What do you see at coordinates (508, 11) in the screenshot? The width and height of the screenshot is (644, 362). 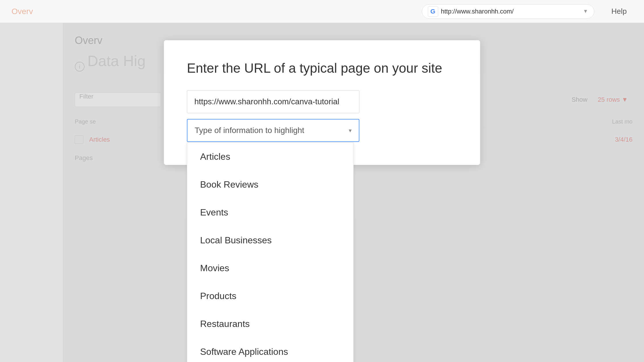 I see `address-bar: G http://www.sharonhh.com/ ▼` at bounding box center [508, 11].